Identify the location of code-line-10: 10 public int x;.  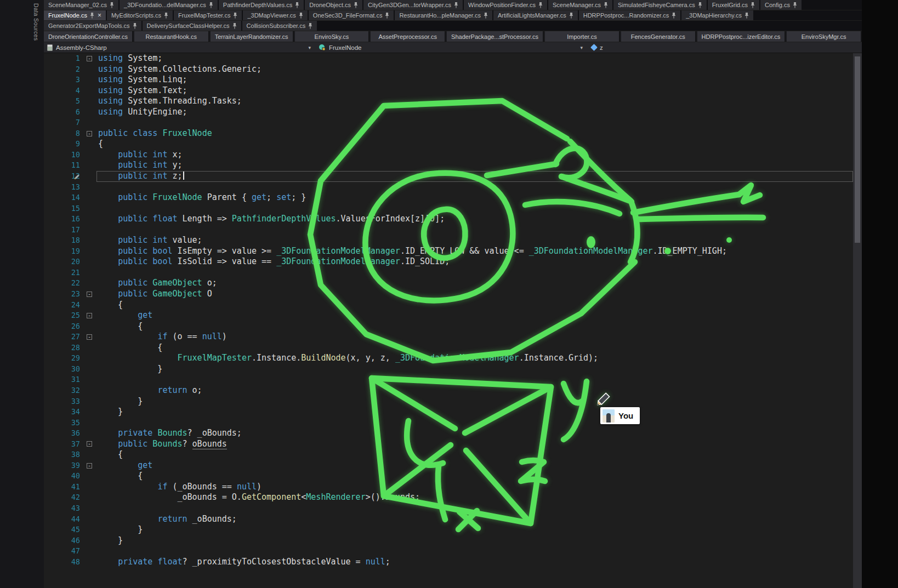
(448, 155).